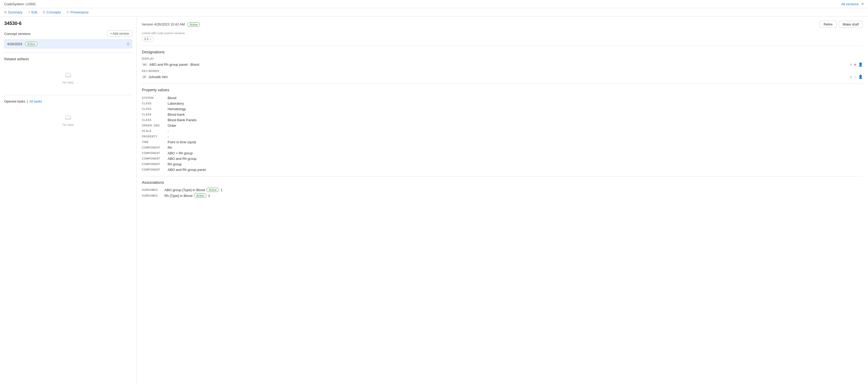  I want to click on version-status-badge: Active, so click(31, 44).